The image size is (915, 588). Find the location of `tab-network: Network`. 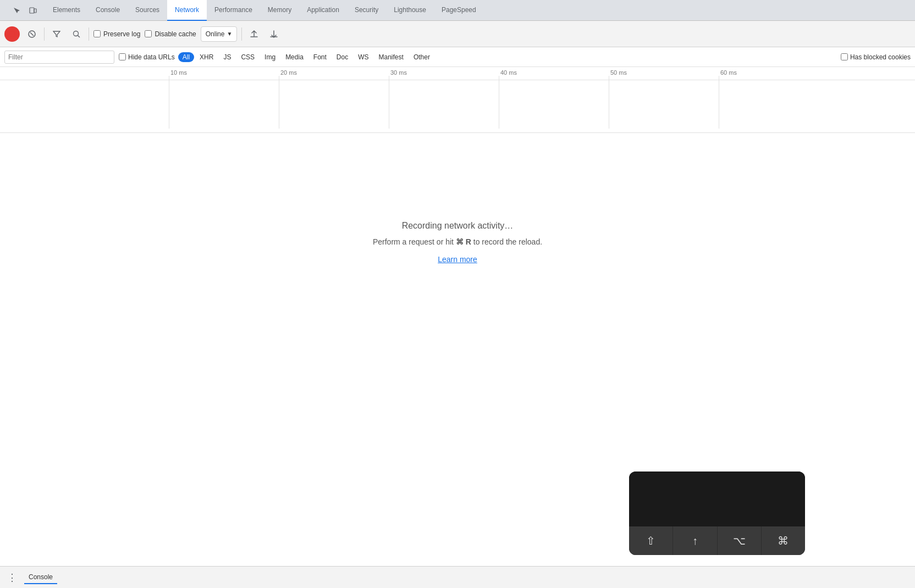

tab-network: Network is located at coordinates (187, 10).